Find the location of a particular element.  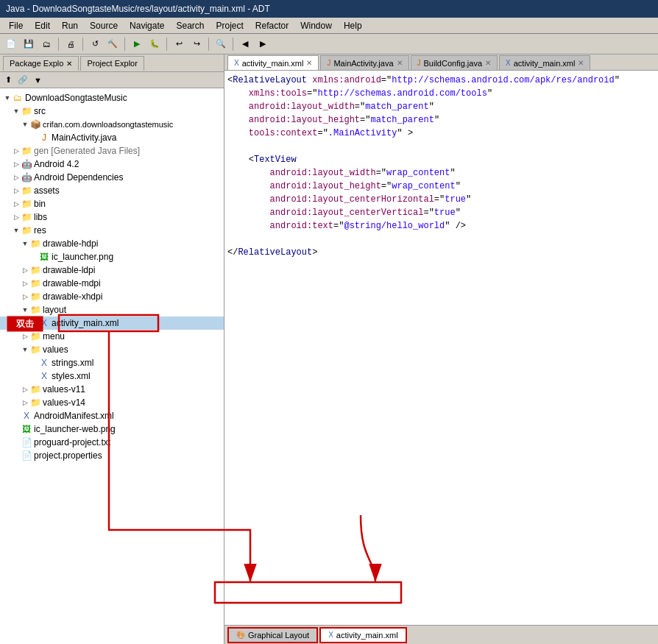

menu-navigate: Navigate is located at coordinates (147, 26).